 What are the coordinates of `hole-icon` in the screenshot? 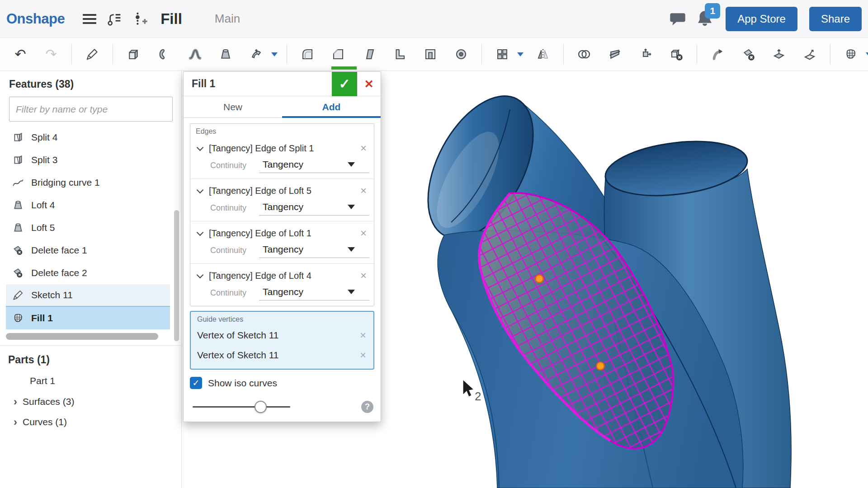 It's located at (461, 54).